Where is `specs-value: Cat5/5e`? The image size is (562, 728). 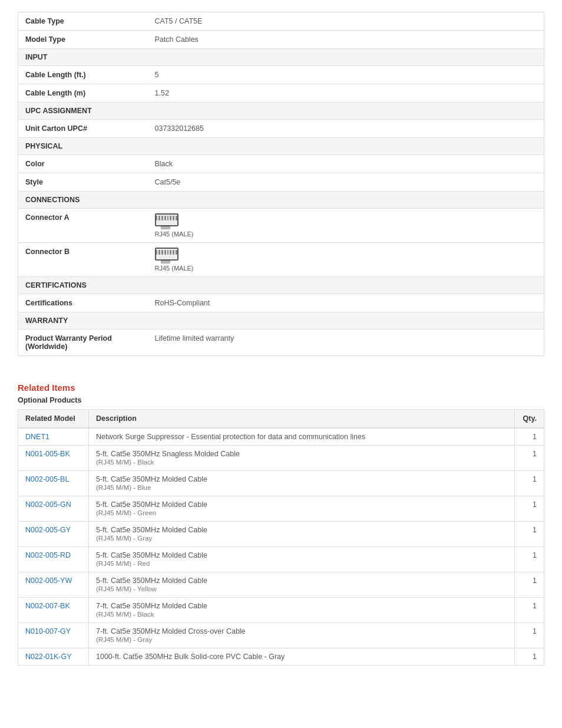 specs-value: Cat5/5e is located at coordinates (346, 183).